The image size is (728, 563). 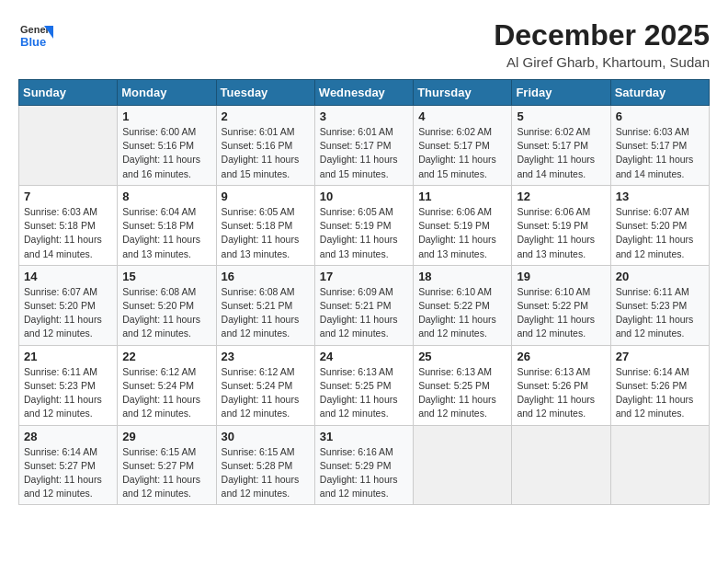 What do you see at coordinates (660, 234) in the screenshot?
I see `day-sun-info: Sunrise: 6:07 AMSunset: 5:20 PMDaylight:…` at bounding box center [660, 234].